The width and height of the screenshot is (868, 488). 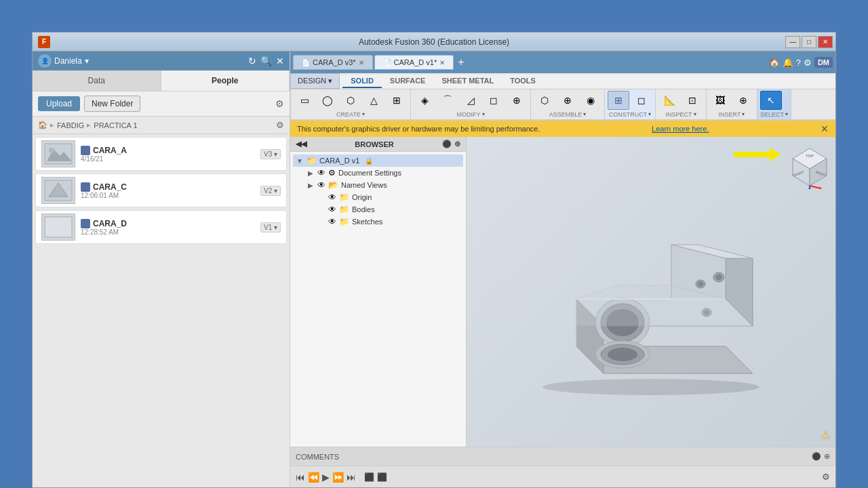 I want to click on window-controls: — □ ✕, so click(x=809, y=42).